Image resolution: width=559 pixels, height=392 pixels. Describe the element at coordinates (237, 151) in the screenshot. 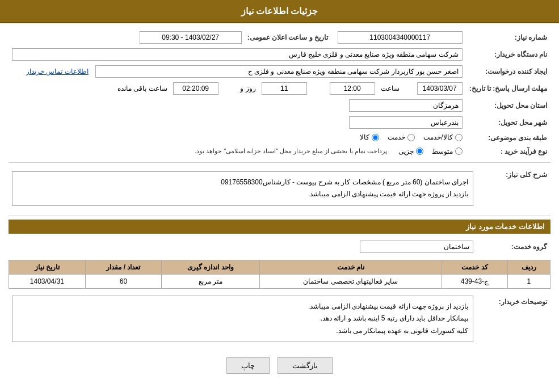

I see `noe-farayand-cell: متوسط جزیی پرداخت تمام یا بخشی از مبلغ خ…` at that location.